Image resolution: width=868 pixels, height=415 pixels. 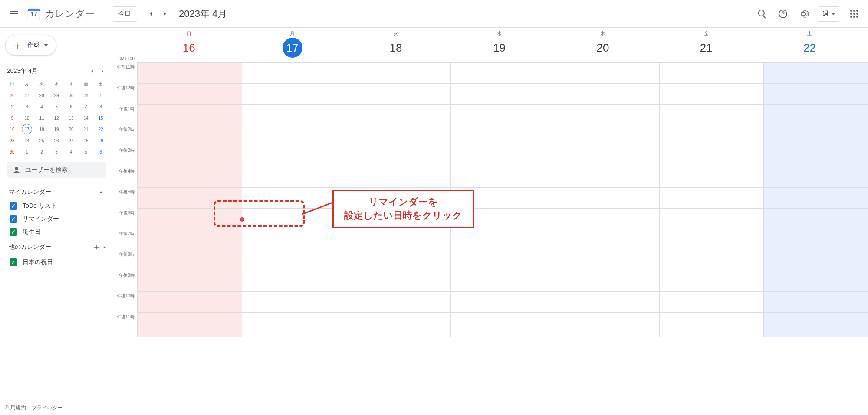 What do you see at coordinates (71, 118) in the screenshot?
I see `mini-day: 13` at bounding box center [71, 118].